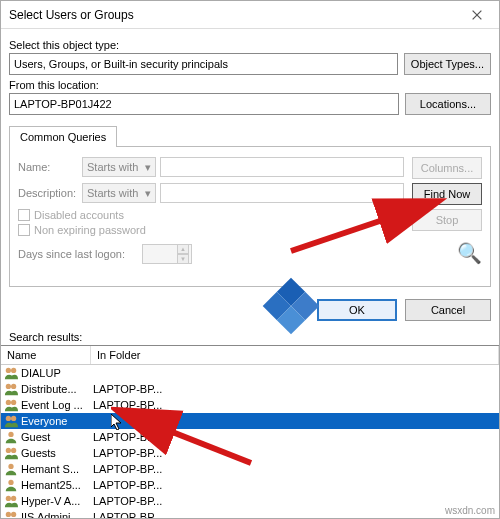  I want to click on spin-up-icon: ▲, so click(183, 249).